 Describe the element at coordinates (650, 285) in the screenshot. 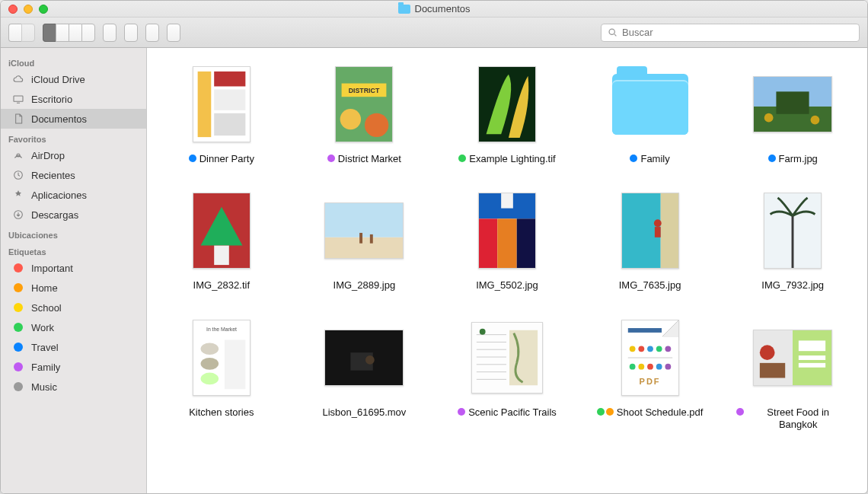

I see `file-label: IMG_7635.jpg` at that location.